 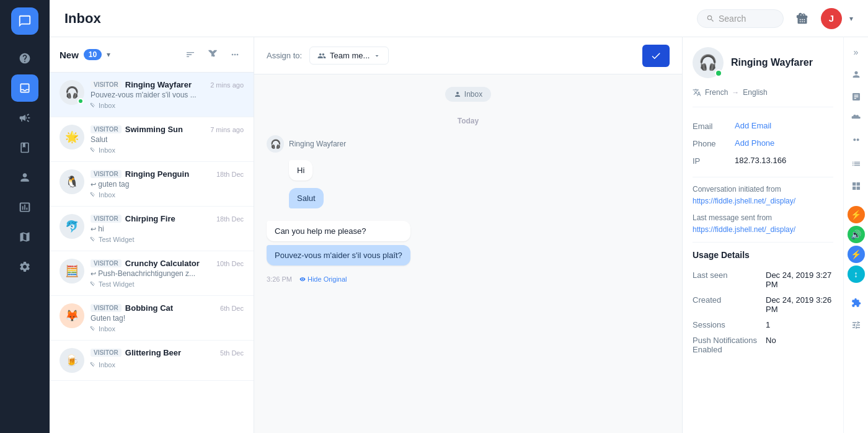 I want to click on right-icon-collapse: », so click(x=856, y=52).